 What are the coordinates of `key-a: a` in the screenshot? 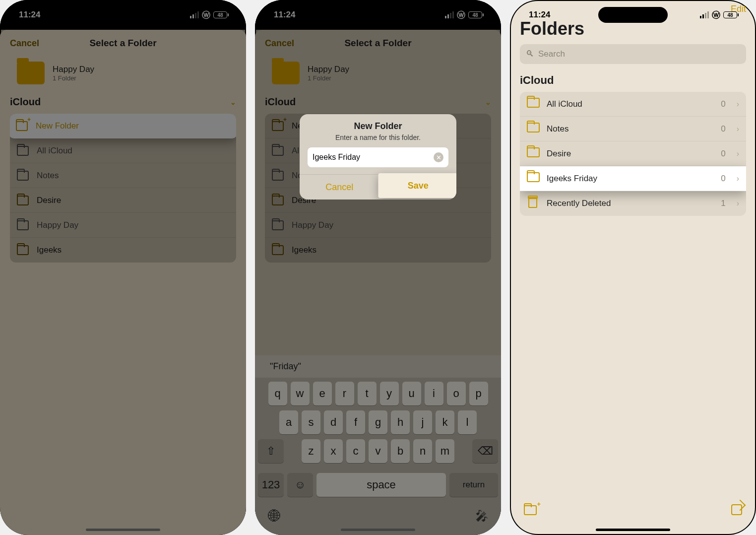 It's located at (289, 422).